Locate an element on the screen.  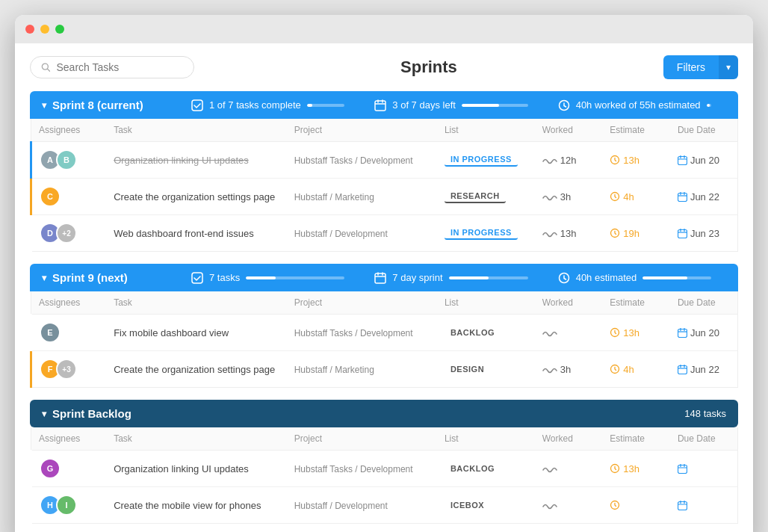
task-name: Web dashboard front-end issues is located at coordinates (184, 233).